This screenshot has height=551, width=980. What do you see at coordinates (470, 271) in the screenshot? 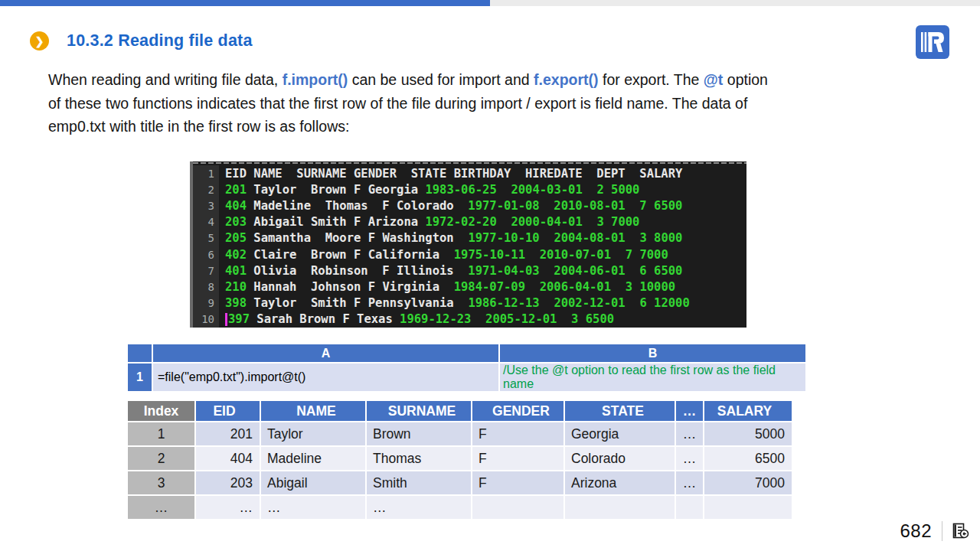
I see `terminal-line: 7401 Olivia Robinson F Illinois 1971-04-…` at bounding box center [470, 271].